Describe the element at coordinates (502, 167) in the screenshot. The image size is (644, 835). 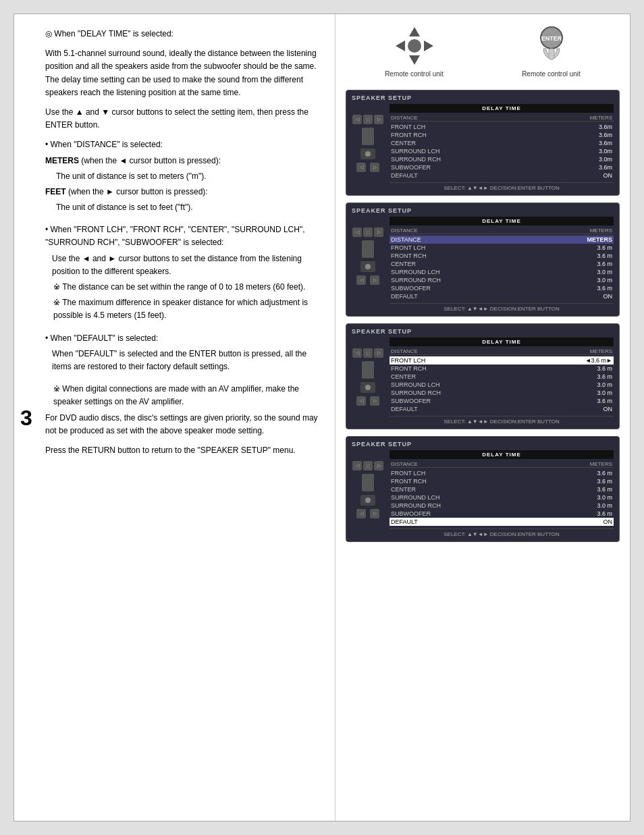
I see `panel-1-row-6: SUBWOOFER3.6m` at that location.